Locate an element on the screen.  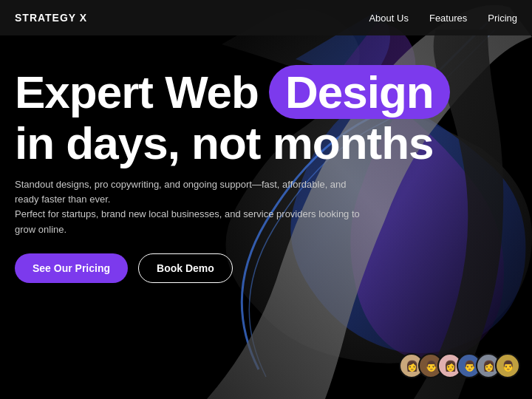
logo: STRATEGY X is located at coordinates (51, 18).